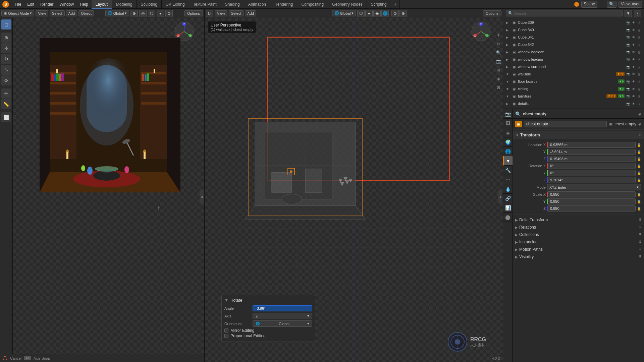  What do you see at coordinates (508, 180) in the screenshot?
I see `prop-tab-particles: ⋯` at bounding box center [508, 180].